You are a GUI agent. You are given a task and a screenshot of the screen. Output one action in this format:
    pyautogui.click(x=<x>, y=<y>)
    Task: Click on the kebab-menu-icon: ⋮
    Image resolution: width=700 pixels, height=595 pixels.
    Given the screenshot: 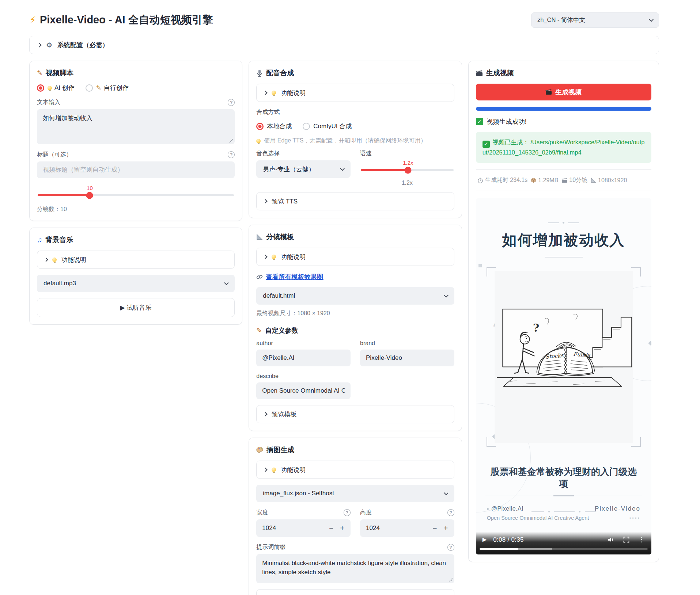 What is the action you would take?
    pyautogui.click(x=642, y=539)
    